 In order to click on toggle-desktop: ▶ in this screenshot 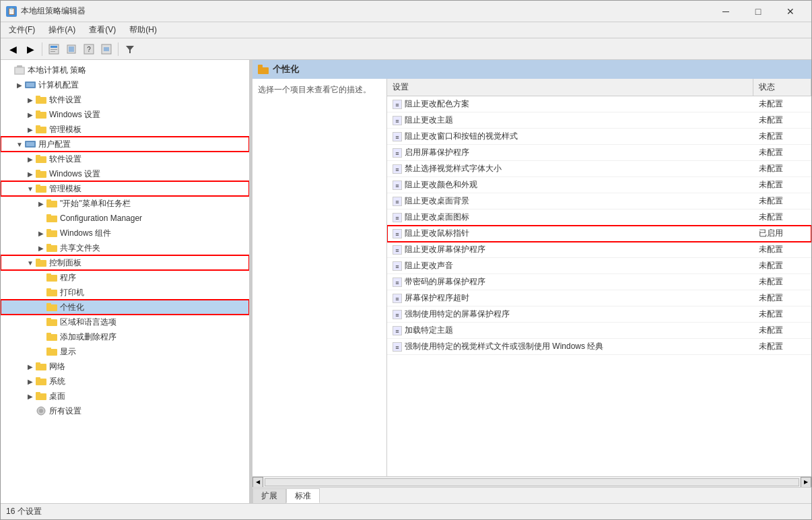, I will do `click(30, 396)`.